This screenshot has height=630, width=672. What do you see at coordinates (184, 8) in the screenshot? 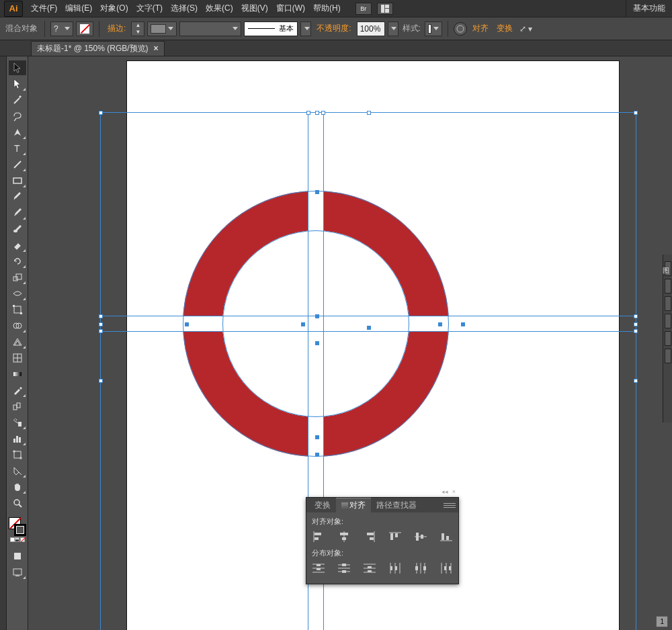
I see `menu-select: 选择(S)` at bounding box center [184, 8].